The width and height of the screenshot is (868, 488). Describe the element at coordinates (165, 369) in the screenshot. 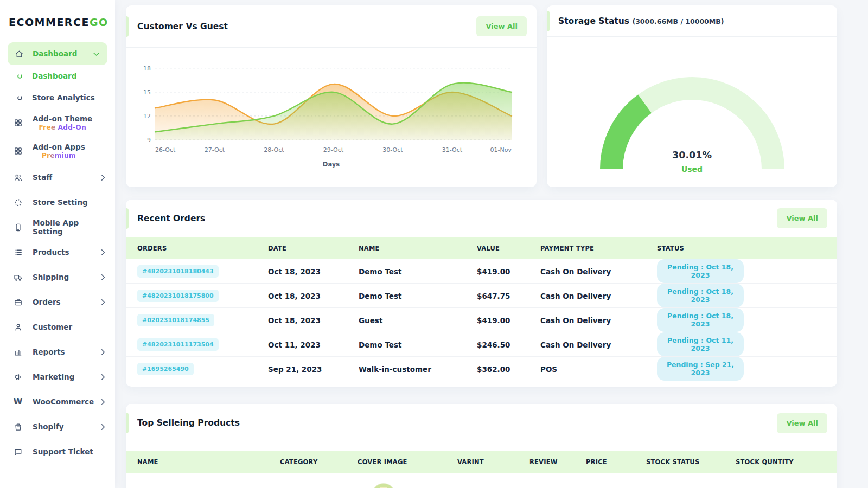

I see `order-id-link: #1695265490` at that location.